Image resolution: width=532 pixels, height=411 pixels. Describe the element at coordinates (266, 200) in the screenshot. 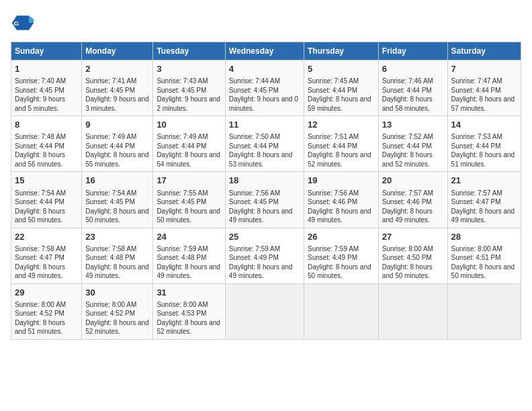

I see `calendar-week-row: 15Sunrise: 7:54 AMSunset: 4:44 PMDayligh…` at that location.